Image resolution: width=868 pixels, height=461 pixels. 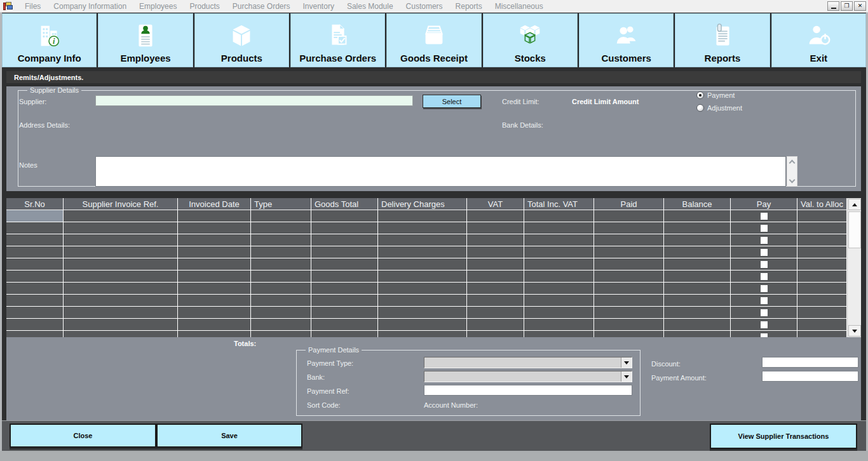 I want to click on grid-column-header-goods-total: Goods Total, so click(x=344, y=204).